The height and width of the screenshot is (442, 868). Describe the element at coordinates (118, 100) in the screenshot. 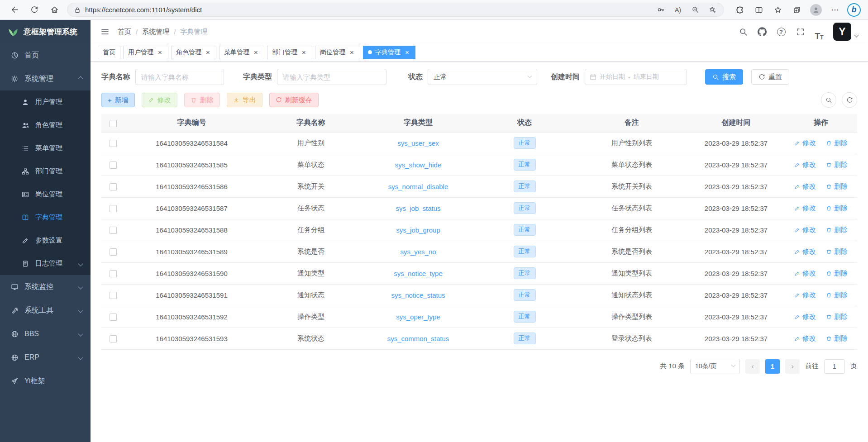

I see `add-button: + 新增` at that location.